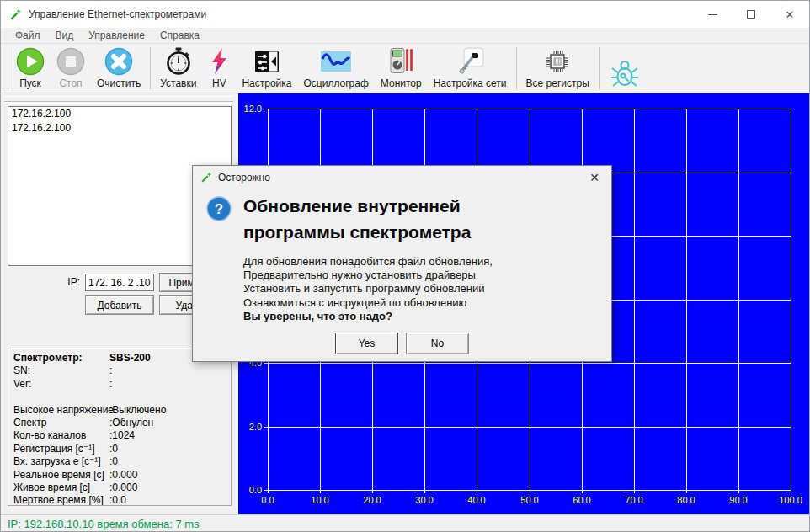  Describe the element at coordinates (131, 423) in the screenshot. I see `info-value: :Обнулен` at that location.